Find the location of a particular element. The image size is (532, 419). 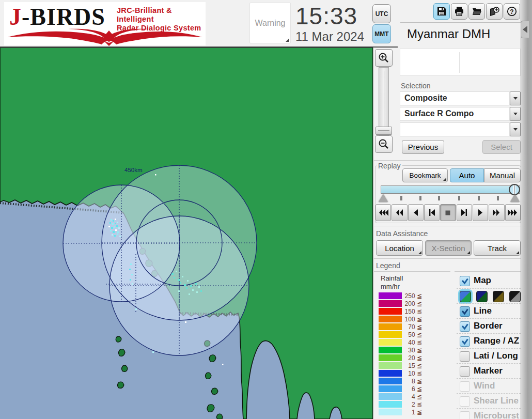

print-button is located at coordinates (459, 11).